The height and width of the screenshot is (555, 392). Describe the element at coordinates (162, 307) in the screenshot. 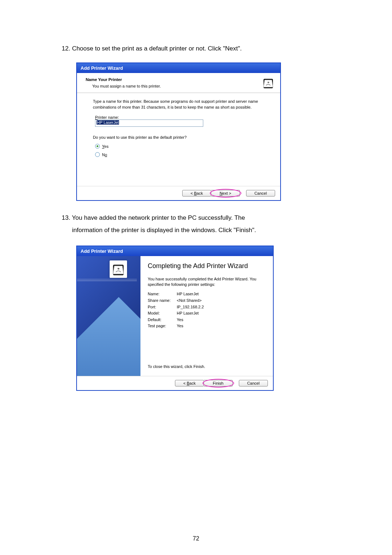

I see `row-port-l: Port:` at that location.